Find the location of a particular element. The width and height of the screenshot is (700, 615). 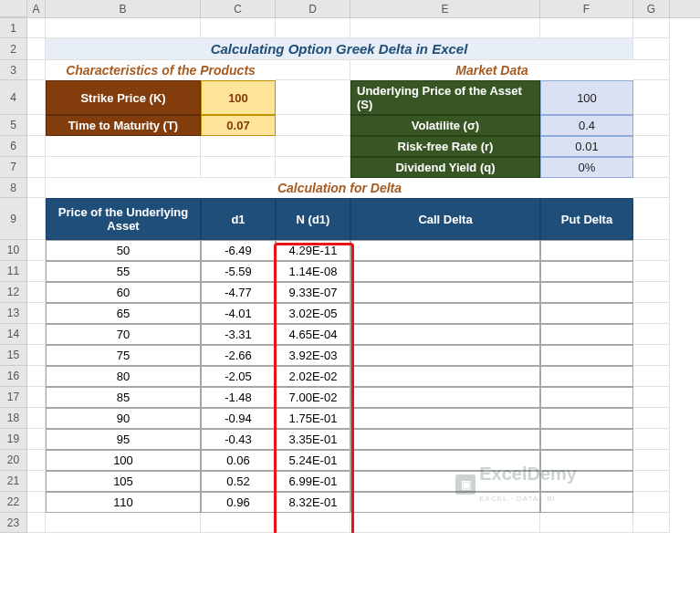

volatility-label: Volatilite (σ) is located at coordinates (445, 126).